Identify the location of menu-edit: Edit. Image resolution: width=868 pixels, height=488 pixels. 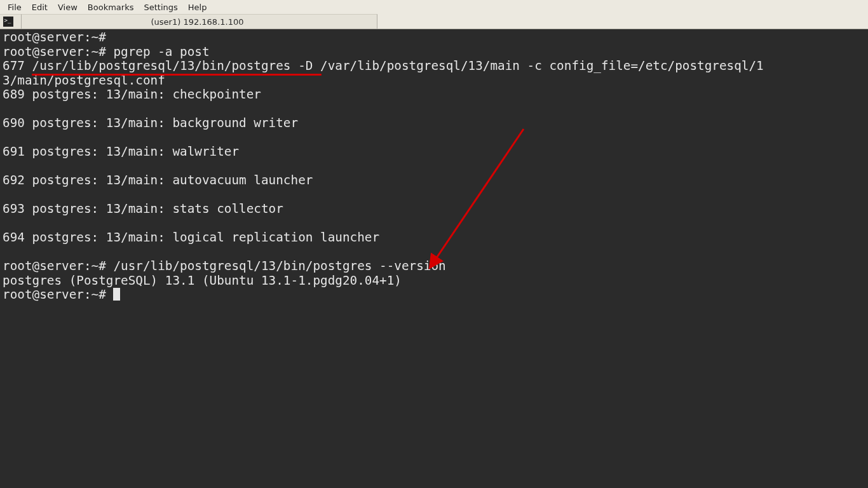
(39, 8).